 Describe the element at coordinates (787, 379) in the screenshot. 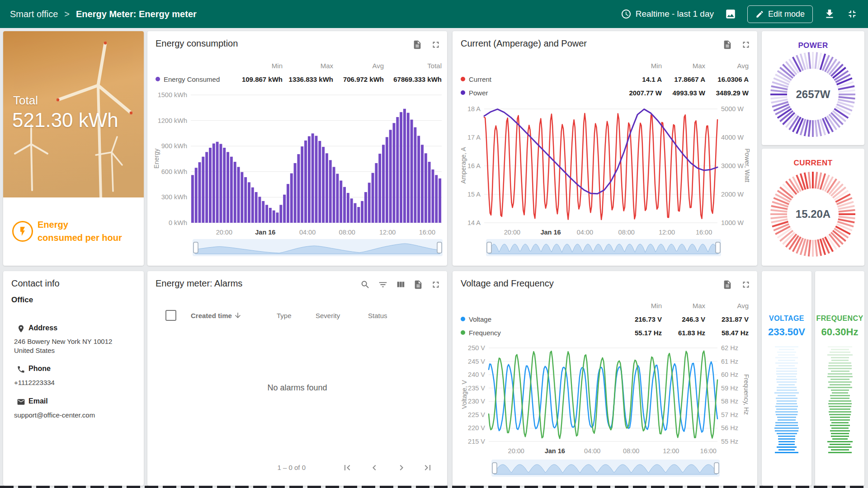

I see `voltage-gauge-widget: VOLTAGE 233.50V` at that location.